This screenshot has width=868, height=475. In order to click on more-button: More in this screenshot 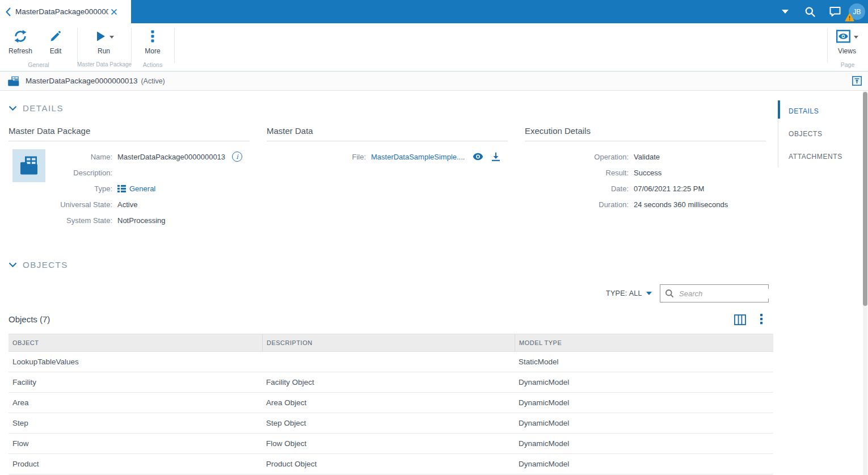, I will do `click(153, 41)`.